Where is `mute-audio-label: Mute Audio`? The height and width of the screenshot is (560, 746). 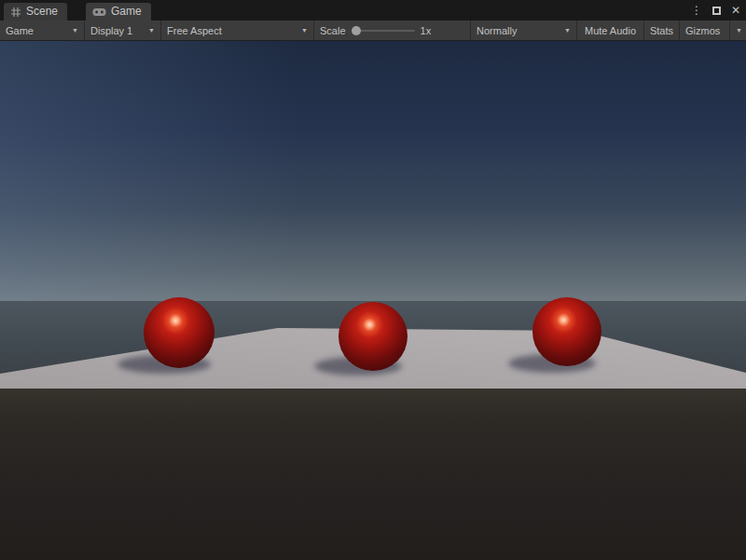 mute-audio-label: Mute Audio is located at coordinates (610, 31).